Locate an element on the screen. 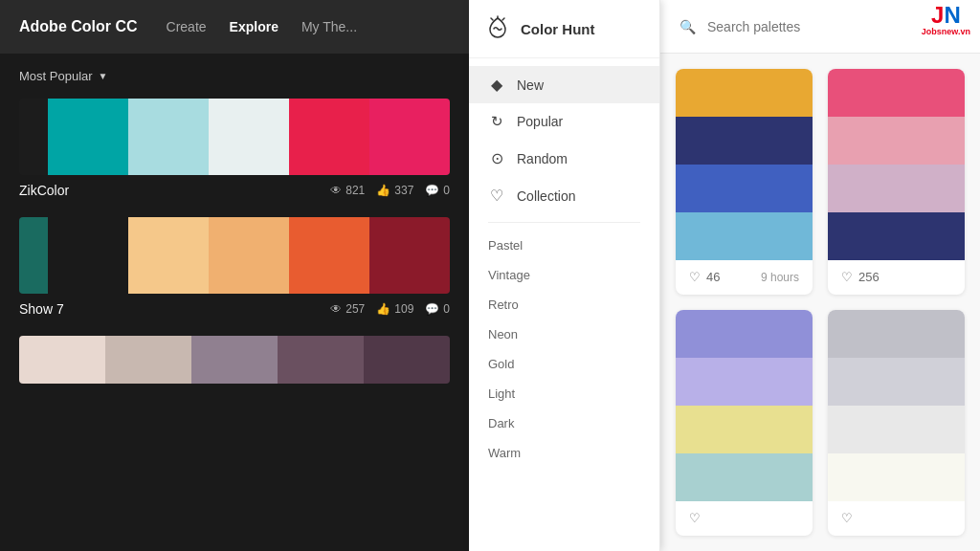 The image size is (980, 551). jn-logo: JN is located at coordinates (946, 15).